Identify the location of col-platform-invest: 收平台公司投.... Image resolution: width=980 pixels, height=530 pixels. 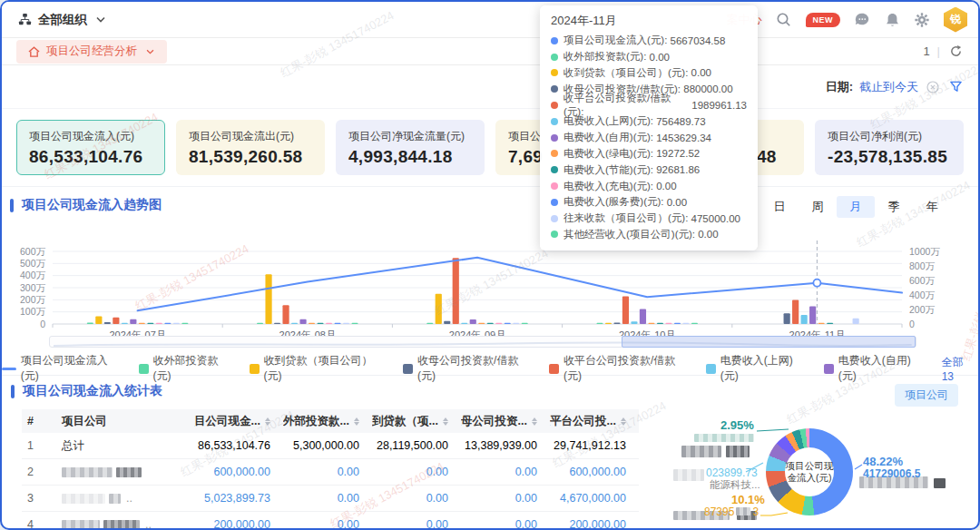
(594, 421).